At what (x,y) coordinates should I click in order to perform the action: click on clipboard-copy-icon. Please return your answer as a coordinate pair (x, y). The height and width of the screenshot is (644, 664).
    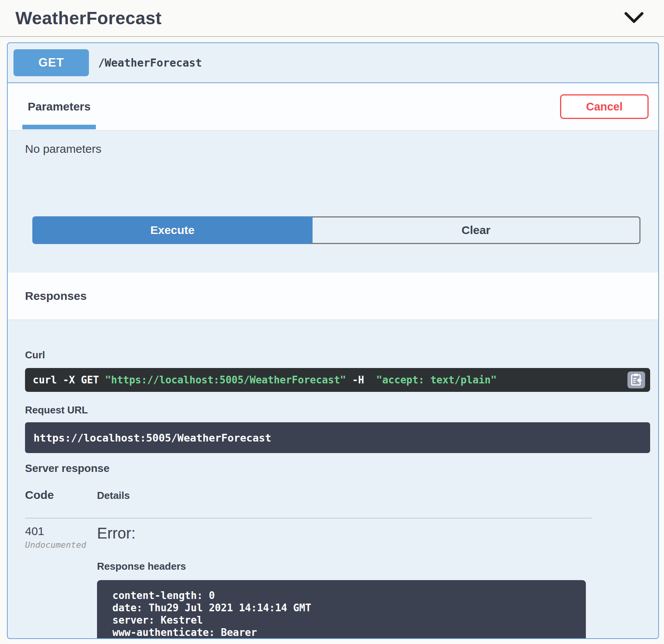
    Looking at the image, I should click on (636, 380).